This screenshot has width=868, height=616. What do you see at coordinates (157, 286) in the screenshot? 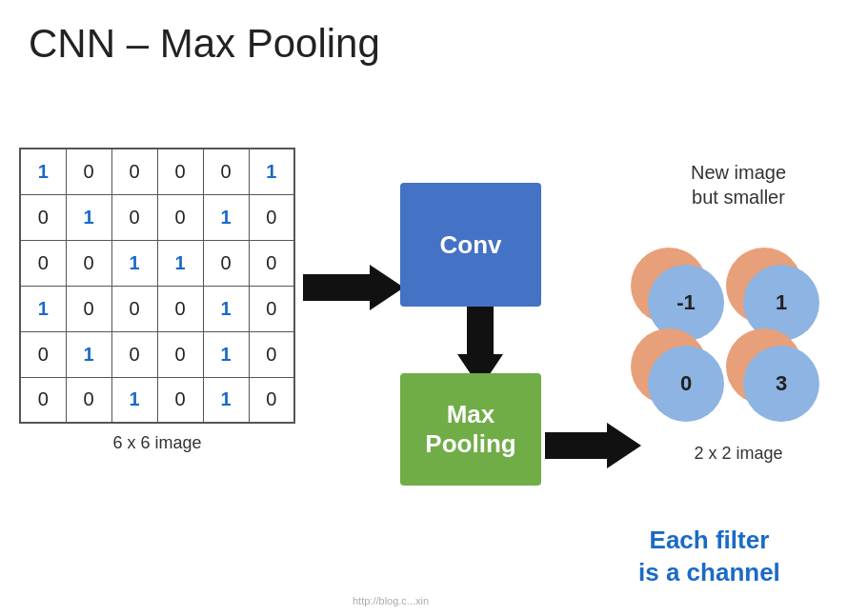
I see `input-matrix: 100001010010001100100010010010001010` at bounding box center [157, 286].